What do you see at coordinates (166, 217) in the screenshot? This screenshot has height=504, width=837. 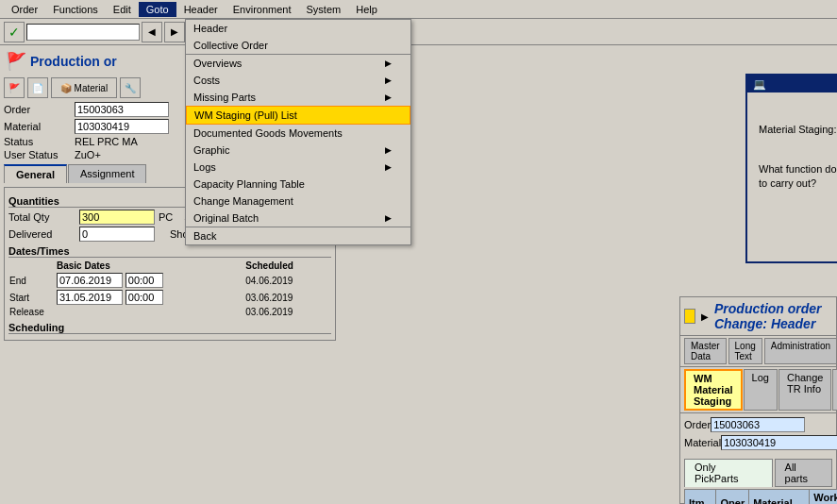 I see `unit-label: PC` at bounding box center [166, 217].